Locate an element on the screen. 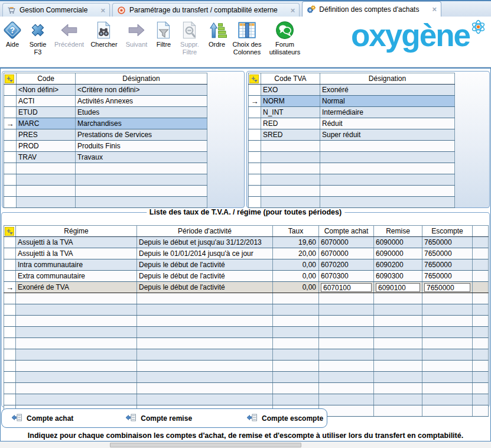 This screenshot has width=491, height=448. grid-cell: Exonéré de TVA is located at coordinates (77, 287).